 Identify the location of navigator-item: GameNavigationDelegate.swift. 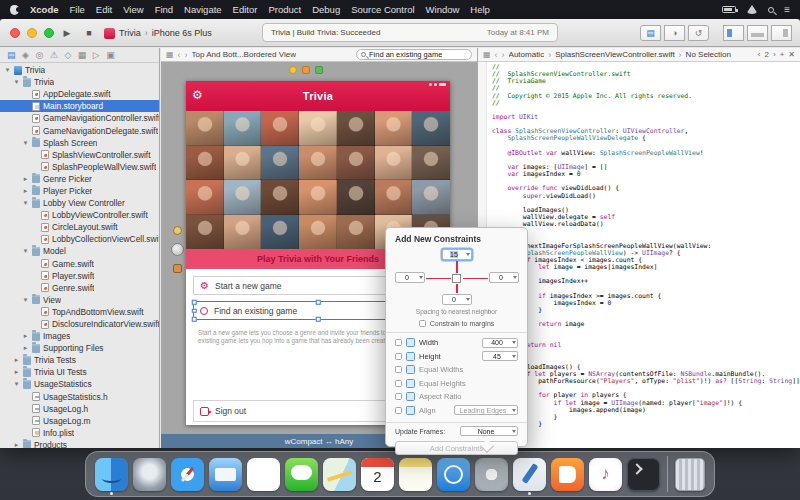
(80, 130).